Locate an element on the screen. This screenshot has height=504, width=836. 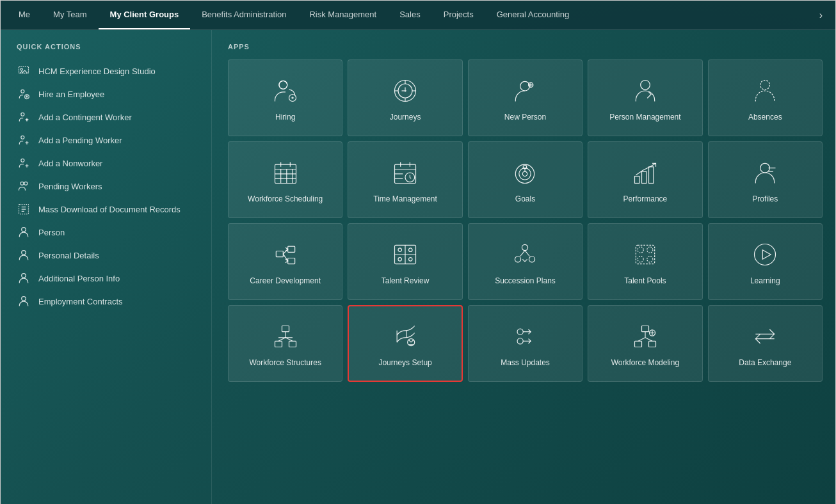
app-tile-talent-review-label: Talent Review is located at coordinates (406, 281).